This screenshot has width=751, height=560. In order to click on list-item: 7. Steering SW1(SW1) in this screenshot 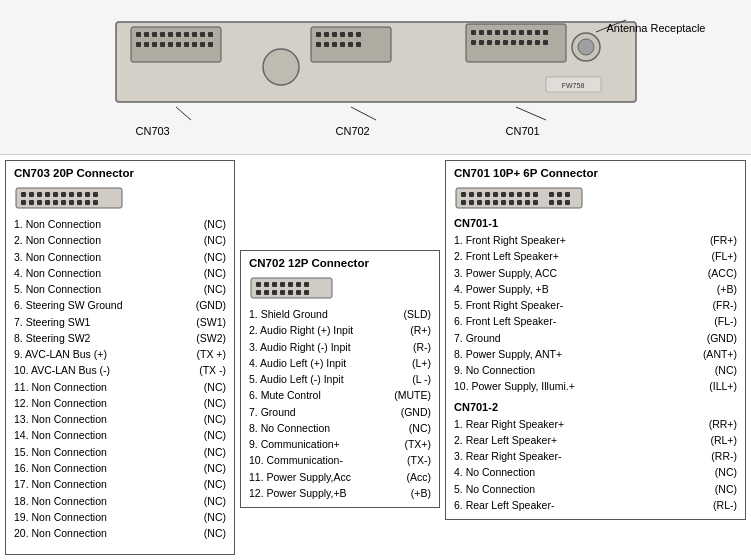, I will do `click(120, 322)`.